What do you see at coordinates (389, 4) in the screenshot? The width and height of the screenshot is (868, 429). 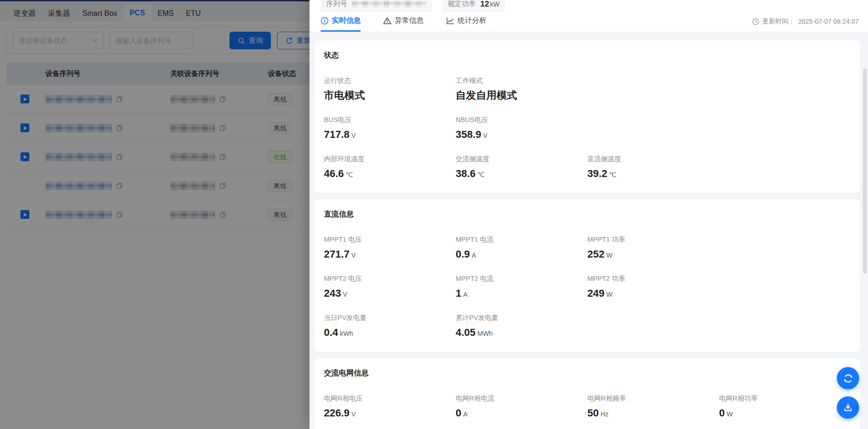 I see `serial-redacted` at bounding box center [389, 4].